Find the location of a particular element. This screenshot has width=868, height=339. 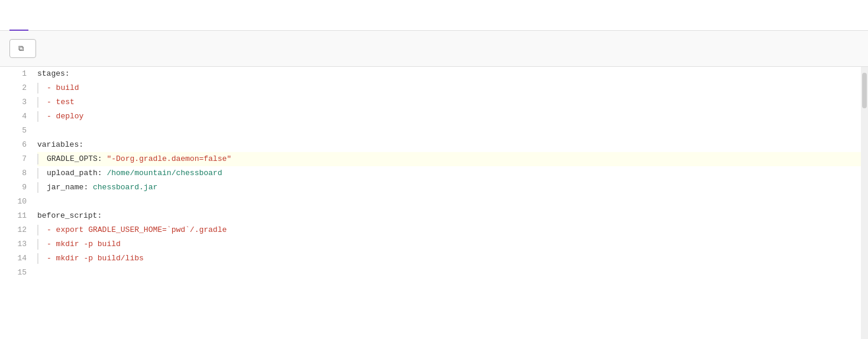

line-number-11: 11 is located at coordinates (13, 216).